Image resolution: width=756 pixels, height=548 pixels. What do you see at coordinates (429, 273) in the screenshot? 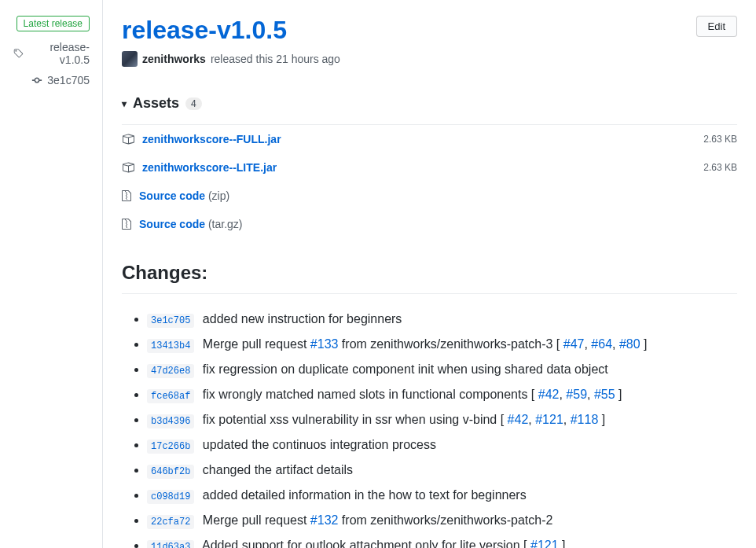
I see `changes-heading: Changes:` at bounding box center [429, 273].